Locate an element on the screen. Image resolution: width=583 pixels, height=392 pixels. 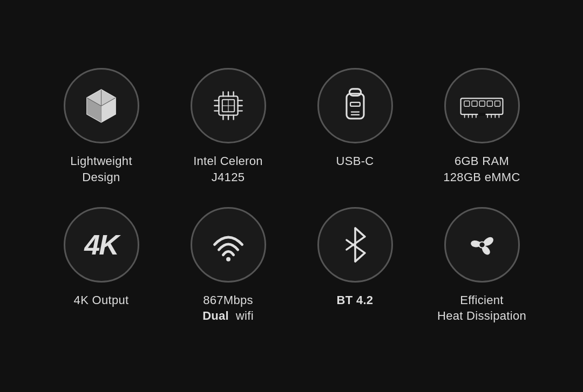
feature-label-wifi: 867Mbps Dual wifi is located at coordinates (228, 308).